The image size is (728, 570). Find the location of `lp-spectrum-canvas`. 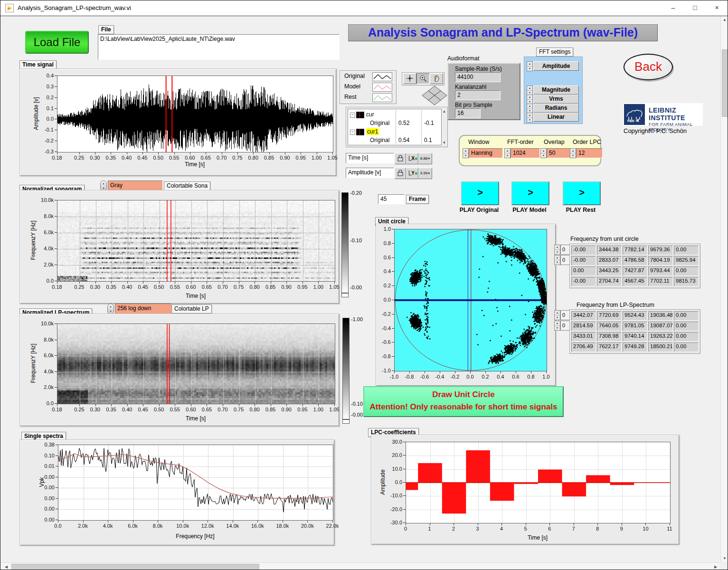

lp-spectrum-canvas is located at coordinates (196, 364).